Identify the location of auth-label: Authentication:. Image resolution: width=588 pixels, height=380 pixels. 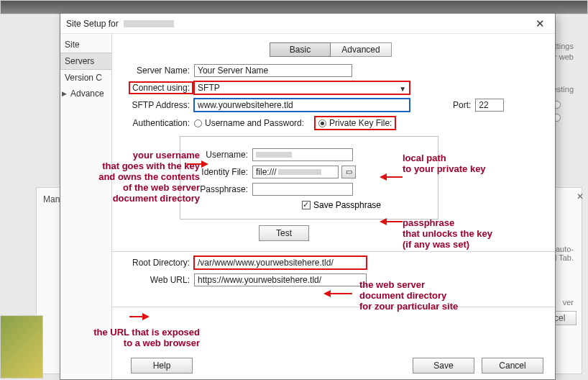
(155, 123).